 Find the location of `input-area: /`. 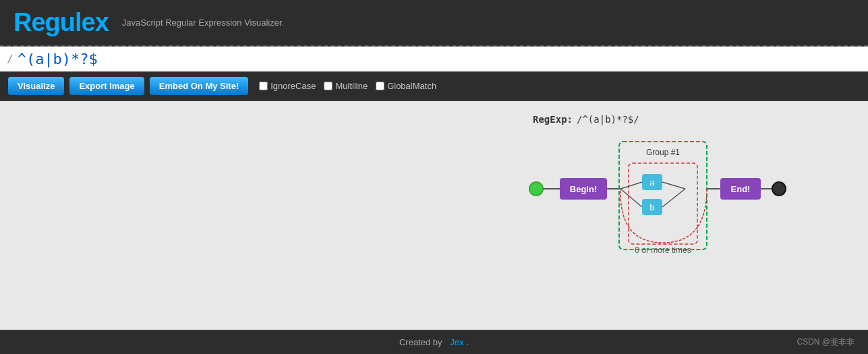

input-area: / is located at coordinates (434, 59).